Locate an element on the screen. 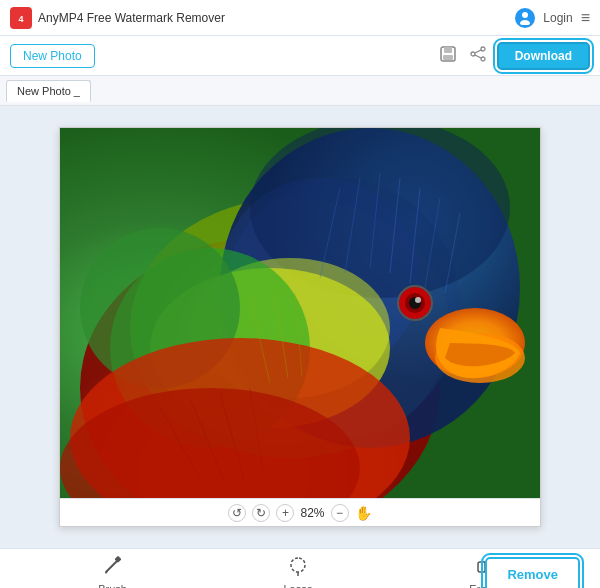  share-icon-button is located at coordinates (478, 56).